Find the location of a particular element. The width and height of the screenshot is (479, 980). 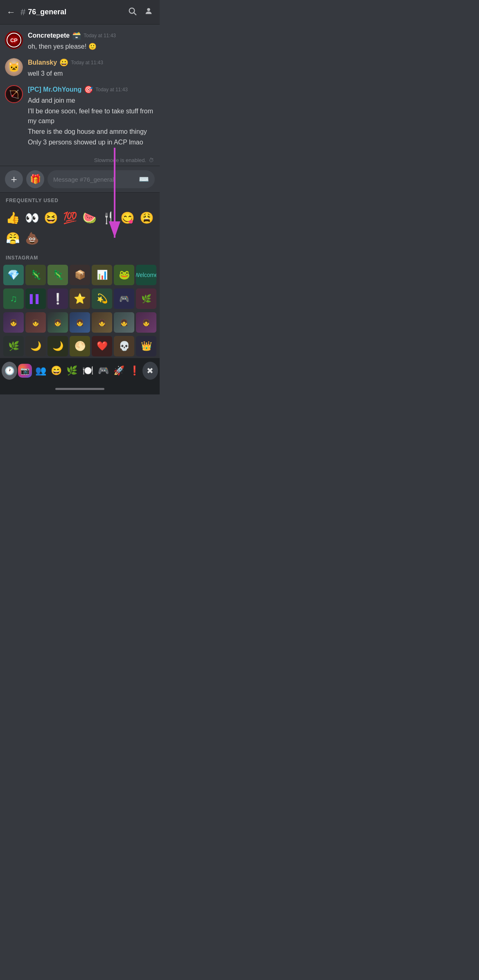

sticker-item: ⭐ is located at coordinates (80, 299).